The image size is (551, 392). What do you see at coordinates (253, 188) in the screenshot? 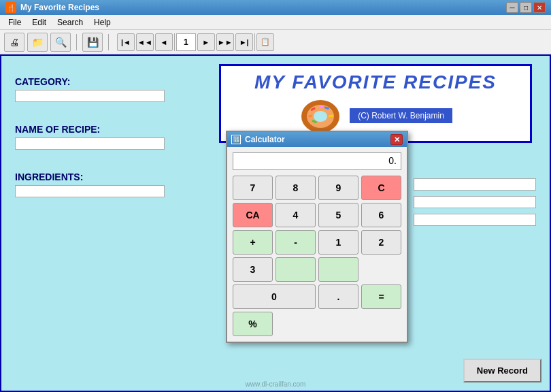
I see `calc-7-button: 7` at bounding box center [253, 188].